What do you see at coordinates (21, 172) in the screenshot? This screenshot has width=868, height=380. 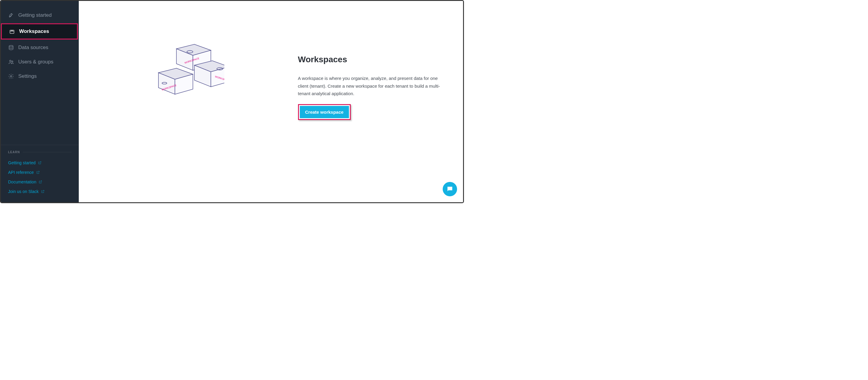 I see `learn-link-label: API reference` at bounding box center [21, 172].